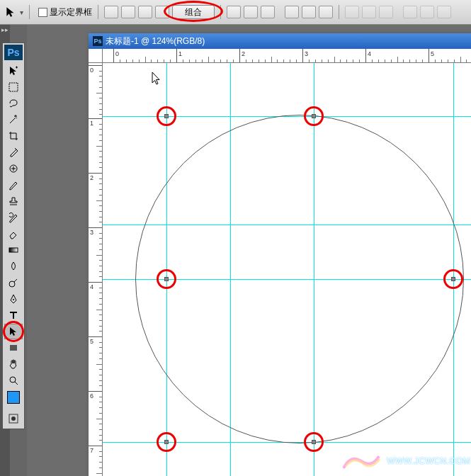 This screenshot has width=471, height=476. Describe the element at coordinates (21, 13) in the screenshot. I see `dropdown-arrow-icon: ▾` at that location.